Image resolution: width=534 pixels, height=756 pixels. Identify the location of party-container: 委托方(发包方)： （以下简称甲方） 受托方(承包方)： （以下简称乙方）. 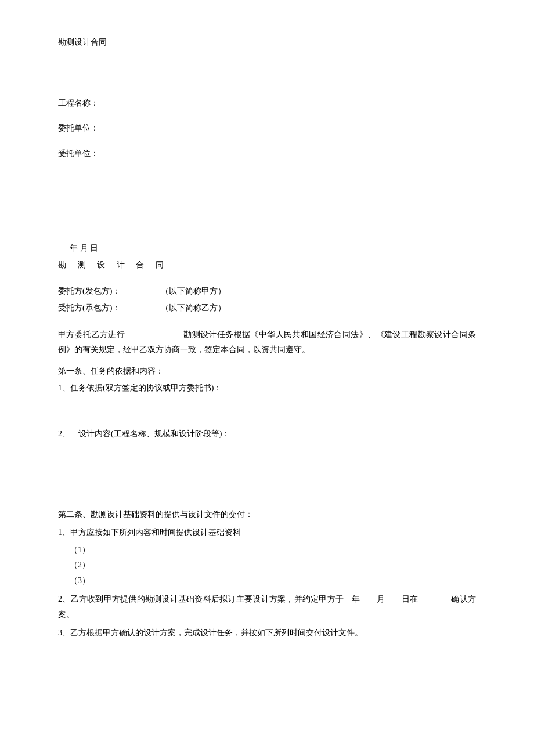
(267, 299).